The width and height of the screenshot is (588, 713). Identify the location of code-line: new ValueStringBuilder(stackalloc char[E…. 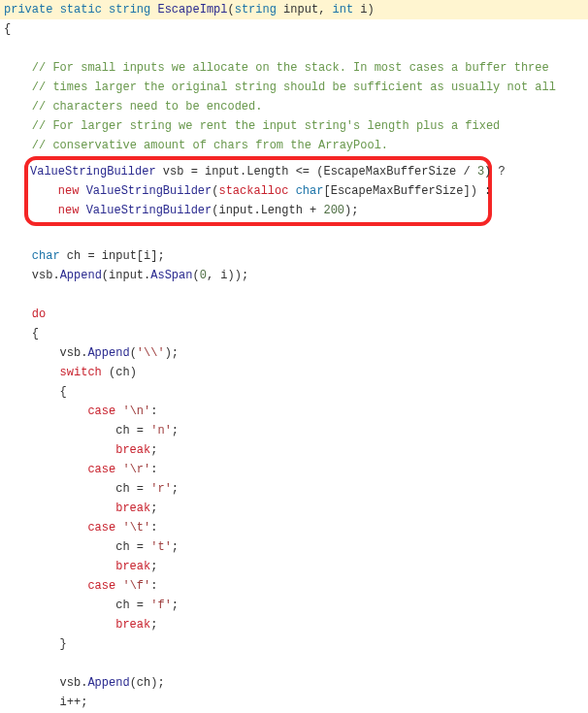
(258, 191).